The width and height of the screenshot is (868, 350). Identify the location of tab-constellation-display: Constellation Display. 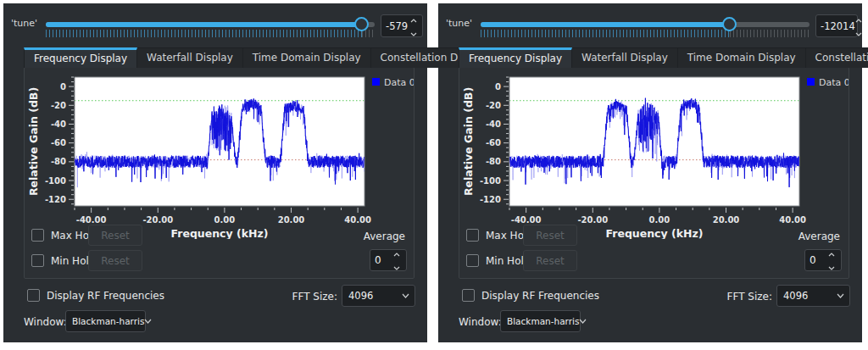
(837, 58).